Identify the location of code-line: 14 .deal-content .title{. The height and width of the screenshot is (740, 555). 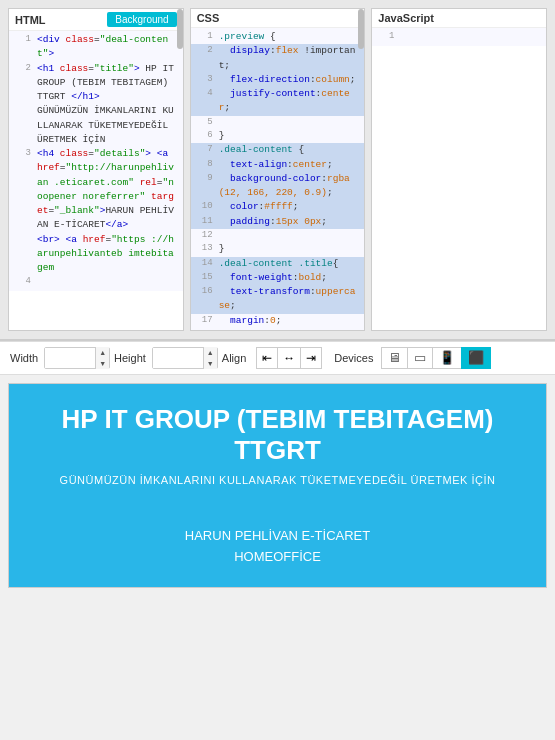
(278, 264).